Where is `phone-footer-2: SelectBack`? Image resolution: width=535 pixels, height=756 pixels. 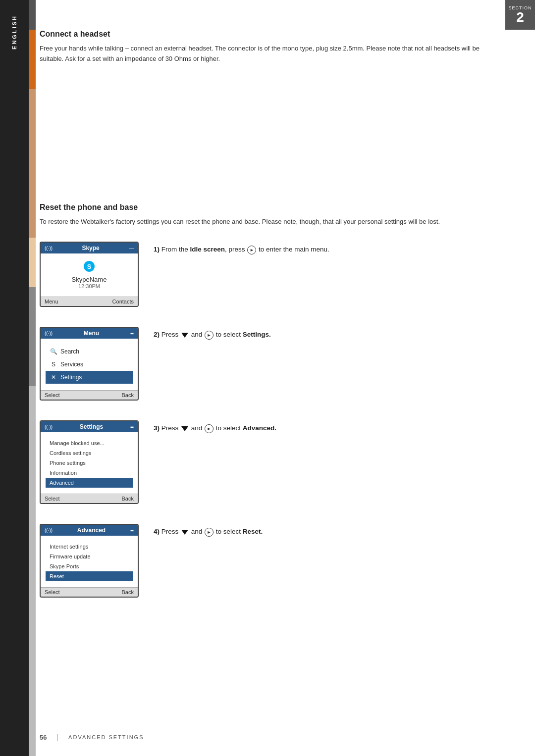
phone-footer-2: SelectBack is located at coordinates (89, 395).